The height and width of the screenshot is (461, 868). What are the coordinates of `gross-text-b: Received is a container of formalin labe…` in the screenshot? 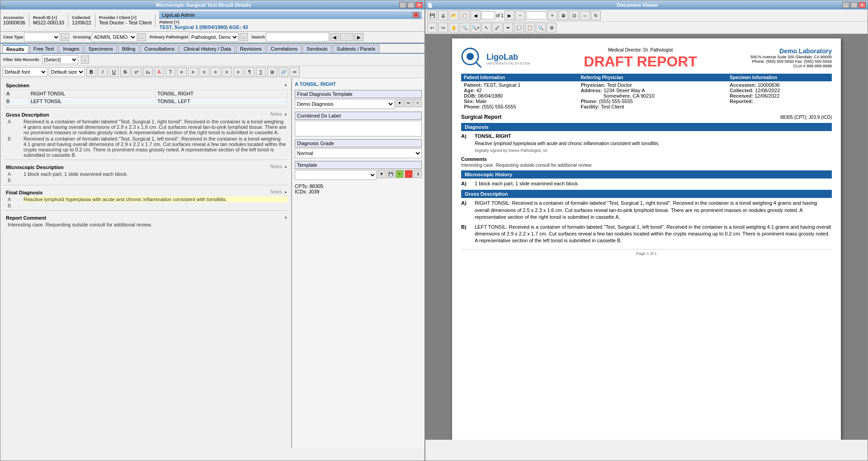 It's located at (156, 147).